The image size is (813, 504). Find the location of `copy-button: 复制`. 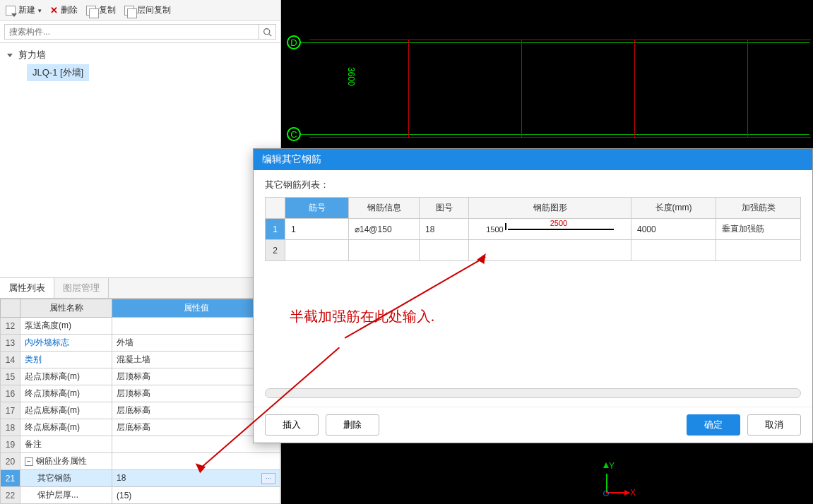

copy-button: 复制 is located at coordinates (101, 10).